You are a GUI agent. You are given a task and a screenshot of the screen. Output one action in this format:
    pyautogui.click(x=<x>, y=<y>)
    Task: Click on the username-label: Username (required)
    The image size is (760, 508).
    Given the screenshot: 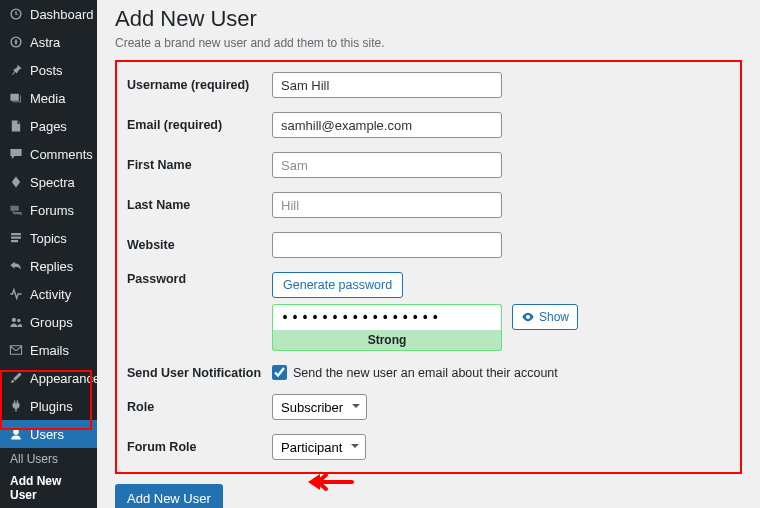 What is the action you would take?
    pyautogui.click(x=200, y=85)
    